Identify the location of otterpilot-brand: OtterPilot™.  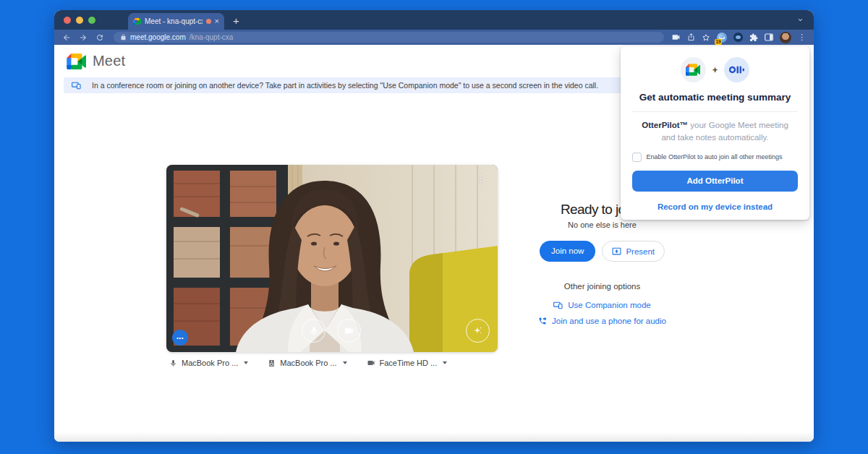
(665, 125).